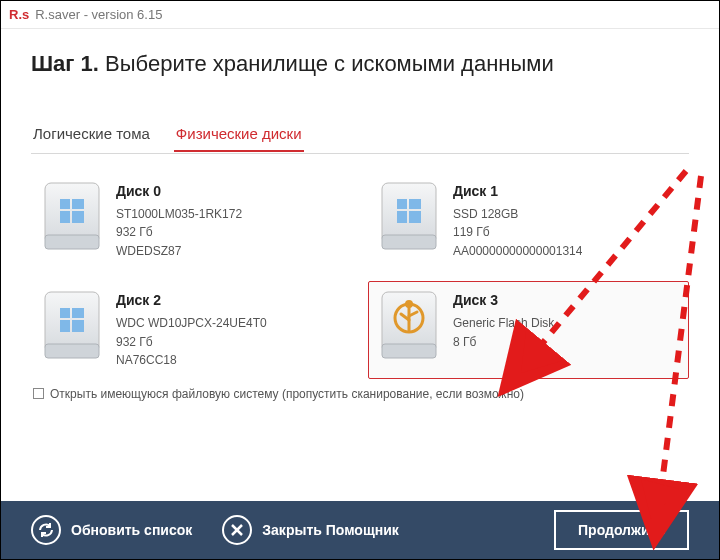  What do you see at coordinates (622, 530) in the screenshot?
I see `continue-button: Продолжить` at bounding box center [622, 530].